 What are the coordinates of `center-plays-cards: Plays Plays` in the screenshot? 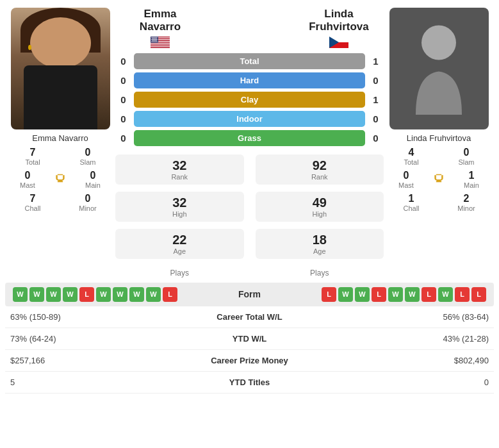 It's located at (250, 272).